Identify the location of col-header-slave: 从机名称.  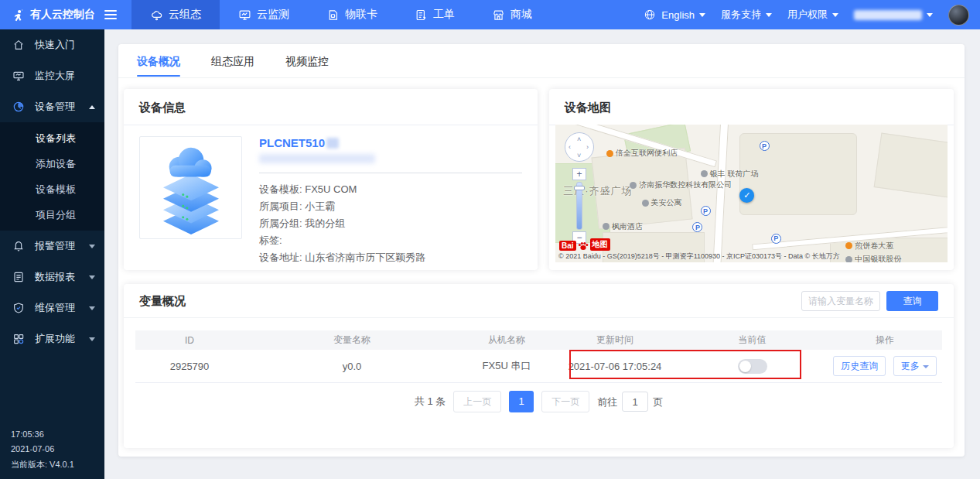
(507, 340).